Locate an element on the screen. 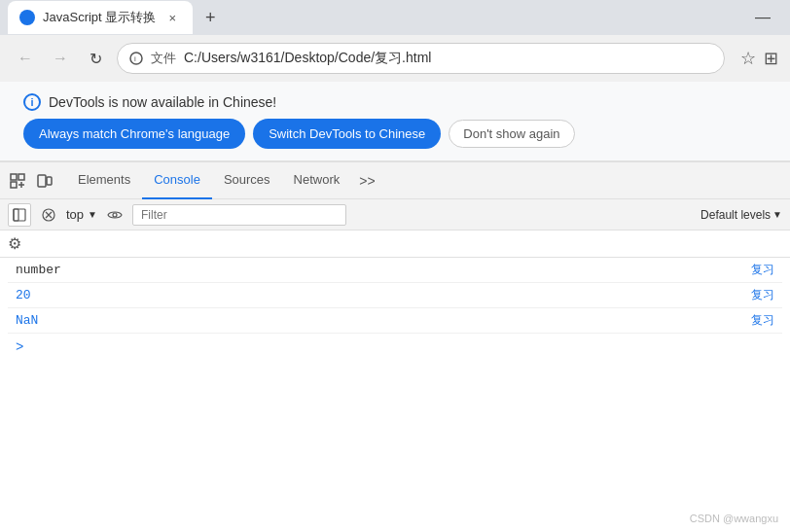  extensions-button: ⊞ is located at coordinates (771, 58).